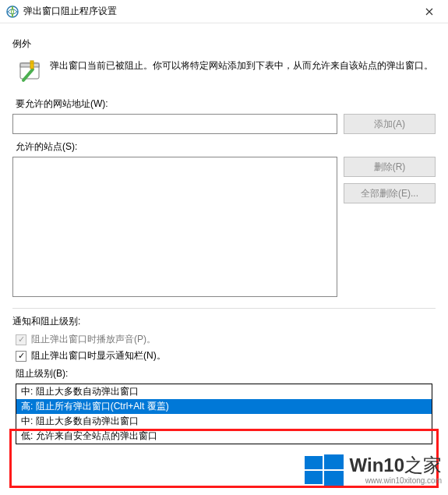  Describe the element at coordinates (429, 12) in the screenshot. I see `close-icon` at that location.